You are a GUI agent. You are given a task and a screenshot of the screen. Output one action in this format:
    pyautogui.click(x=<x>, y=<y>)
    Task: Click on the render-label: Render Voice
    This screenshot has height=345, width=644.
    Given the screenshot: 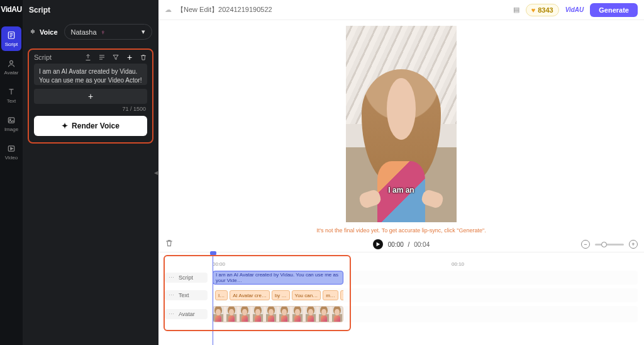 What is the action you would take?
    pyautogui.click(x=96, y=126)
    